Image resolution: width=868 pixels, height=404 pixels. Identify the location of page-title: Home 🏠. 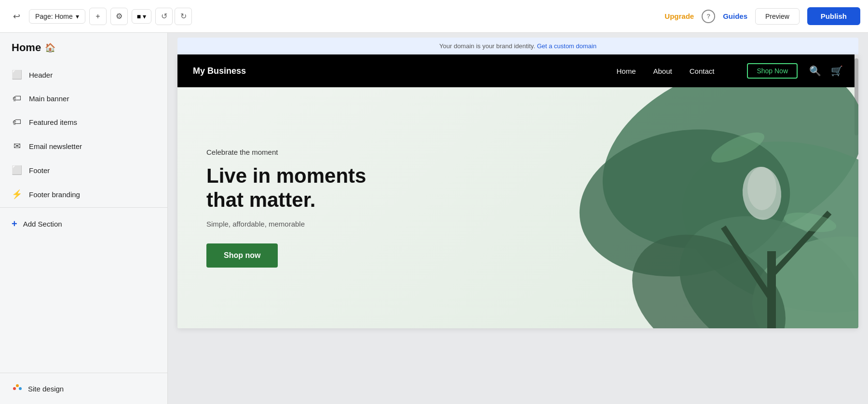
(84, 46).